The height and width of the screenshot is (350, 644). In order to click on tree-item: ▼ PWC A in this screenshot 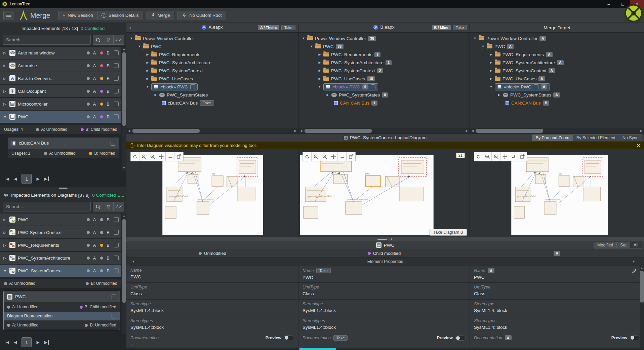, I will do `click(557, 46)`.